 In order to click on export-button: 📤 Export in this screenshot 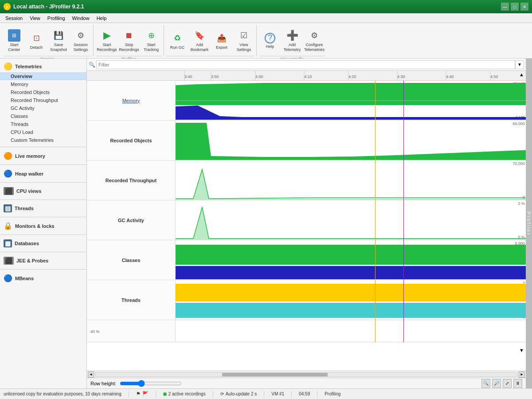, I will do `click(222, 41)`.